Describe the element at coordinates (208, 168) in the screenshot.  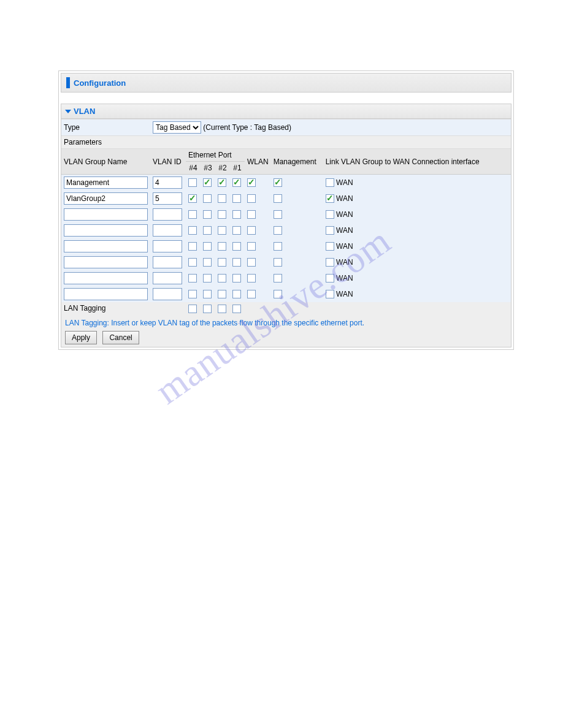
I see `th-eth3: #3` at that location.